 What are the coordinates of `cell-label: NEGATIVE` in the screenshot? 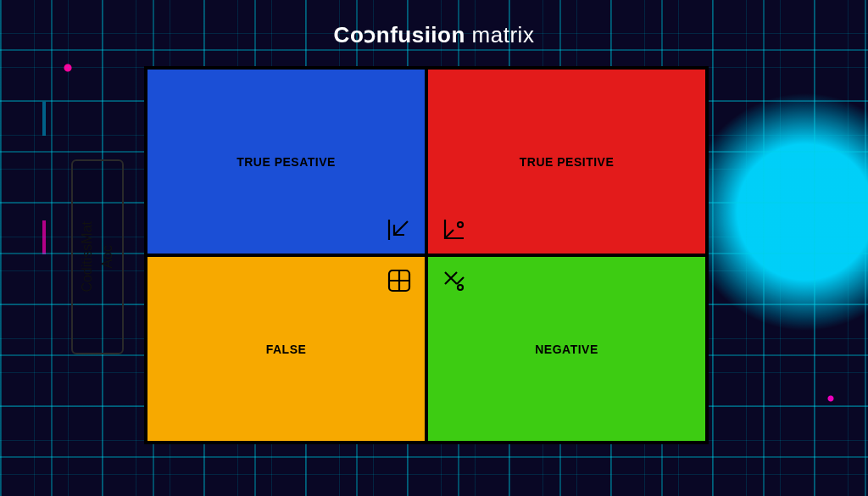 It's located at (566, 349).